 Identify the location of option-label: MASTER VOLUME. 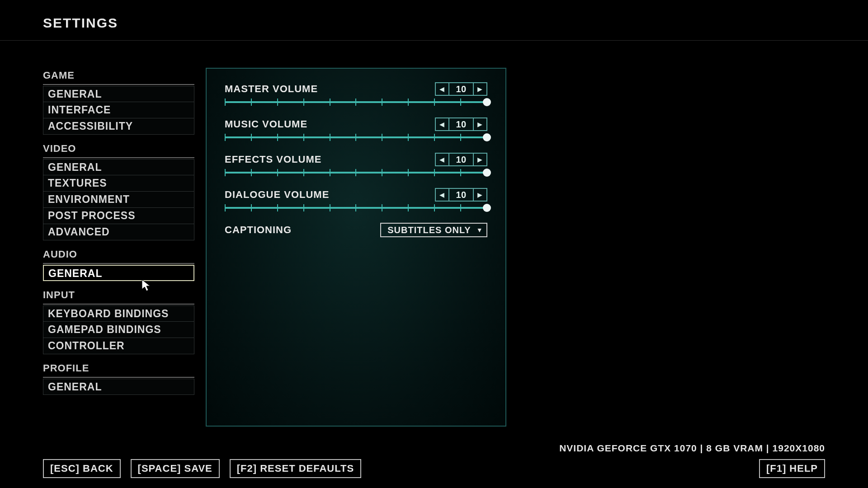
(271, 89).